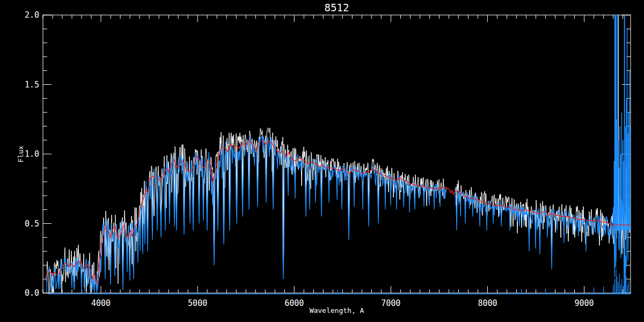 This screenshot has width=644, height=322. Describe the element at coordinates (32, 15) in the screenshot. I see `y-tick-label: 2.0` at that location.